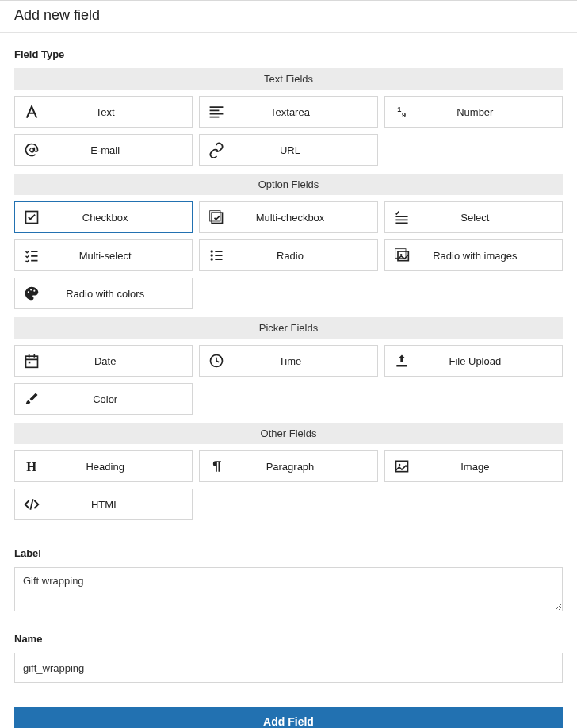 Image resolution: width=577 pixels, height=728 pixels. Describe the element at coordinates (474, 112) in the screenshot. I see `field-type-option-number: 19Number` at that location.